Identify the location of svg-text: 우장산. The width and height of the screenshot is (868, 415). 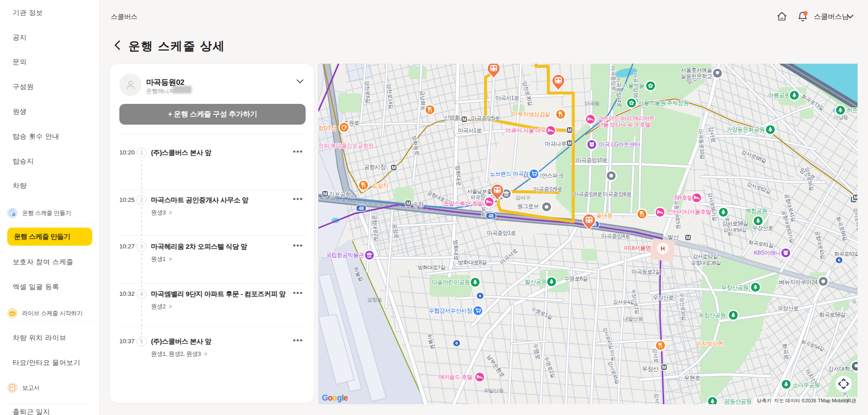
(650, 369).